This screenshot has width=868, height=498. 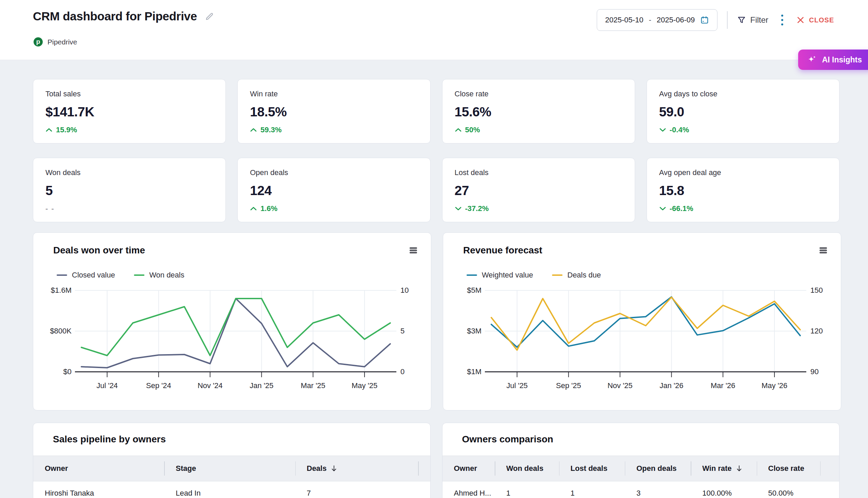 What do you see at coordinates (842, 60) in the screenshot?
I see `ai-insights-label: AI Insights` at bounding box center [842, 60].